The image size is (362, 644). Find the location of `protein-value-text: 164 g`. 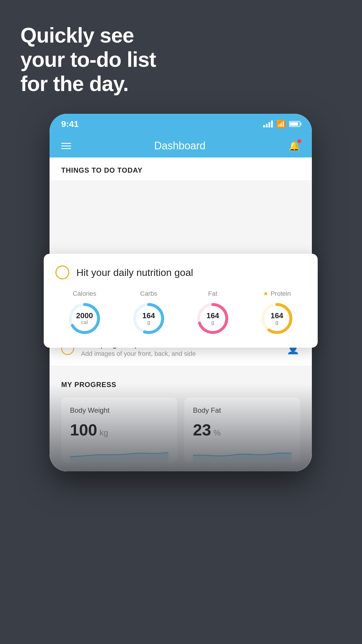

protein-value-text: 164 g is located at coordinates (277, 318).